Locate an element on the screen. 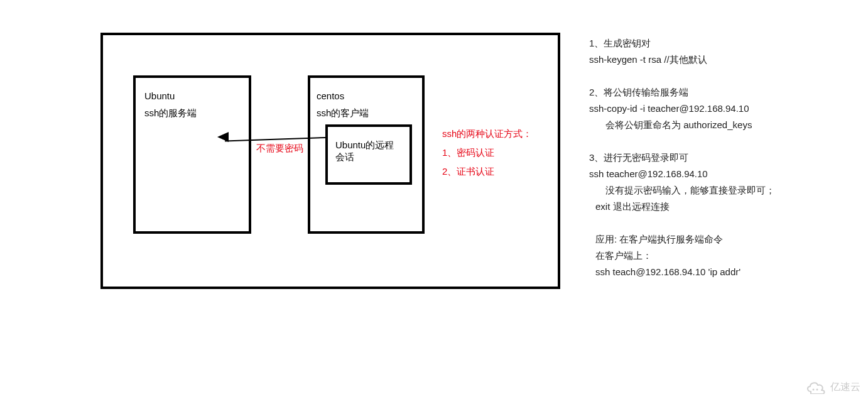  note-block-4: 应用: 在客户端执行服务端命令 在客户端上： ssh teach@192.168… is located at coordinates (715, 256).